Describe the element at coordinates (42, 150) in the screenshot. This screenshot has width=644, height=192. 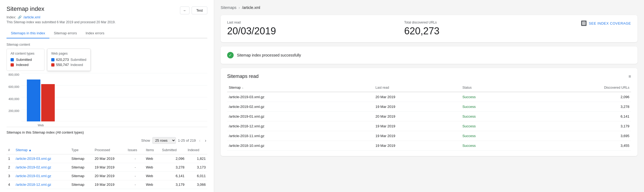
I see `col-sitemap: Sitemap ▲` at that location.